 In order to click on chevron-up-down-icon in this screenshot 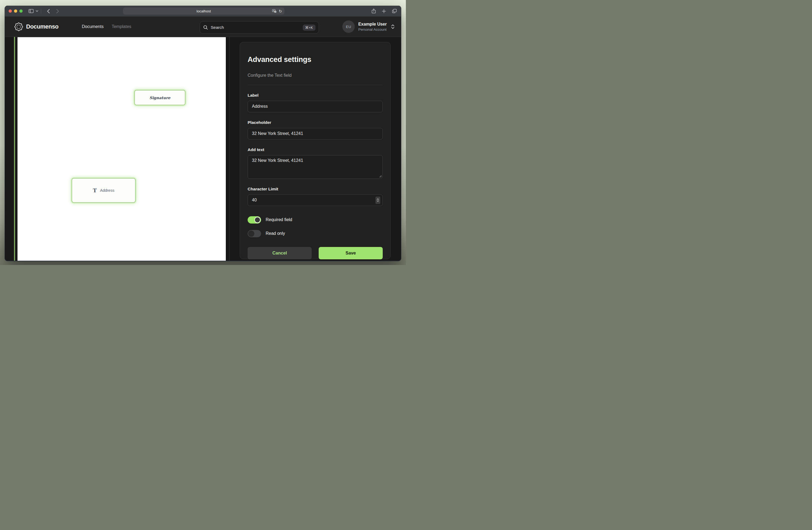, I will do `click(393, 27)`.